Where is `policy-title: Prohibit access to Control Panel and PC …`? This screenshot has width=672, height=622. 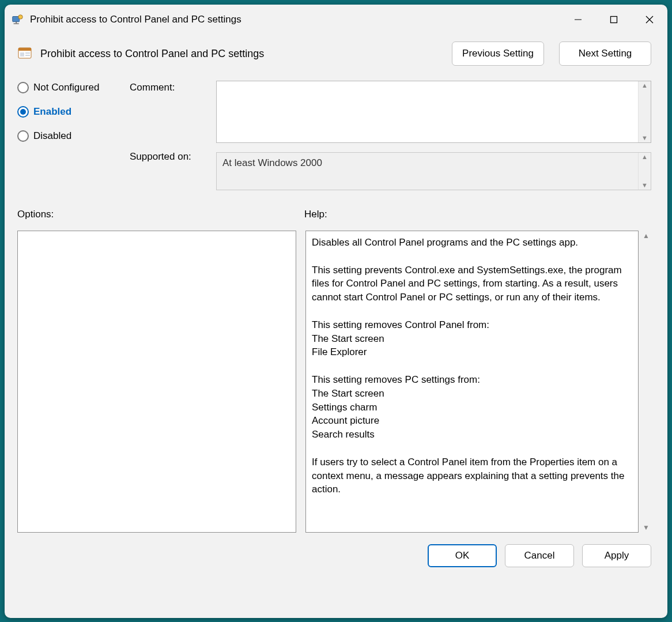 policy-title: Prohibit access to Control Panel and PC … is located at coordinates (152, 54).